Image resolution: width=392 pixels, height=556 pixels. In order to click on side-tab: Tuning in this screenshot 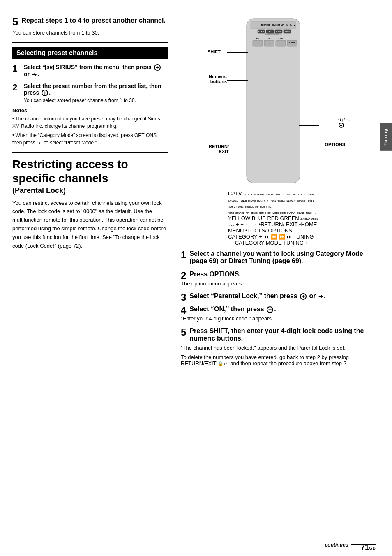, I will do `click(386, 137)`.